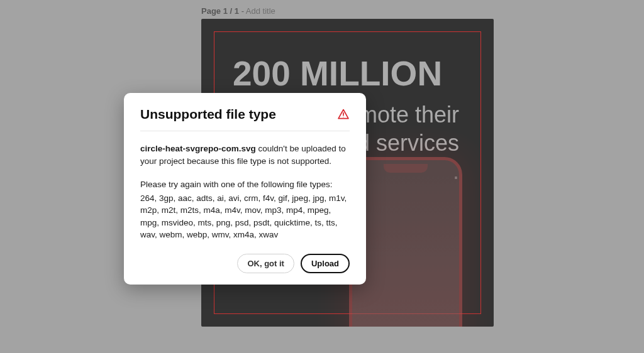  Describe the element at coordinates (343, 114) in the screenshot. I see `warning-icon` at that location.